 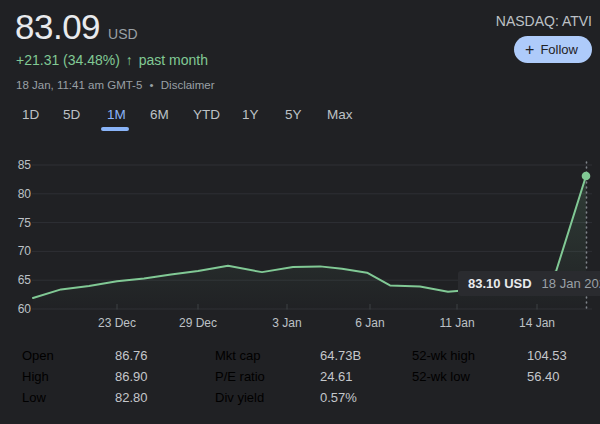 What do you see at coordinates (553, 50) in the screenshot?
I see `follow-button: + Follow` at bounding box center [553, 50].